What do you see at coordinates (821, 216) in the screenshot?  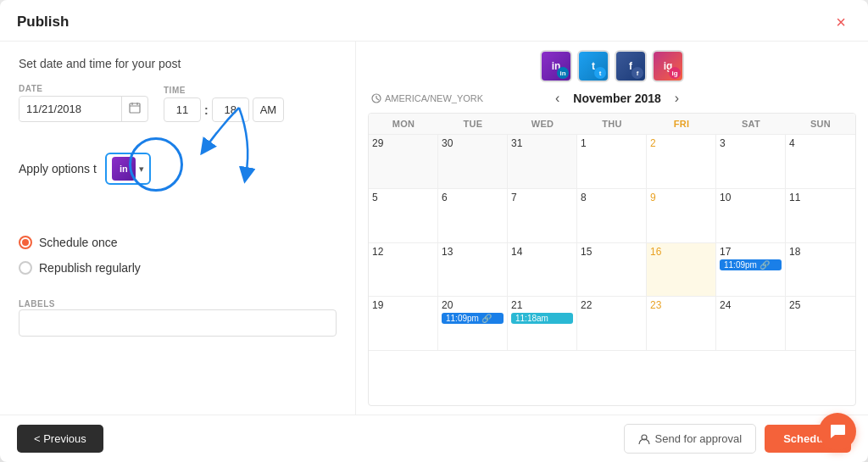 I see `cal-cell-11: 11` at bounding box center [821, 216].